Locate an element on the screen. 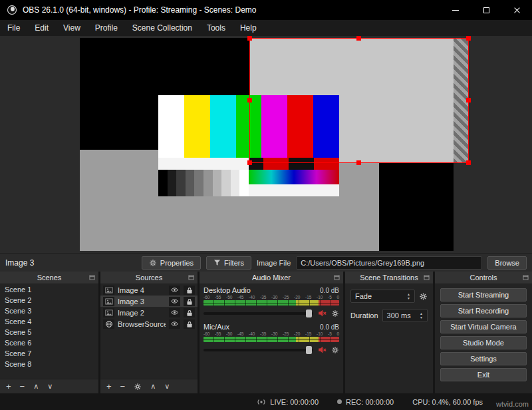  scene-list-item: Scene 5 is located at coordinates (49, 332).